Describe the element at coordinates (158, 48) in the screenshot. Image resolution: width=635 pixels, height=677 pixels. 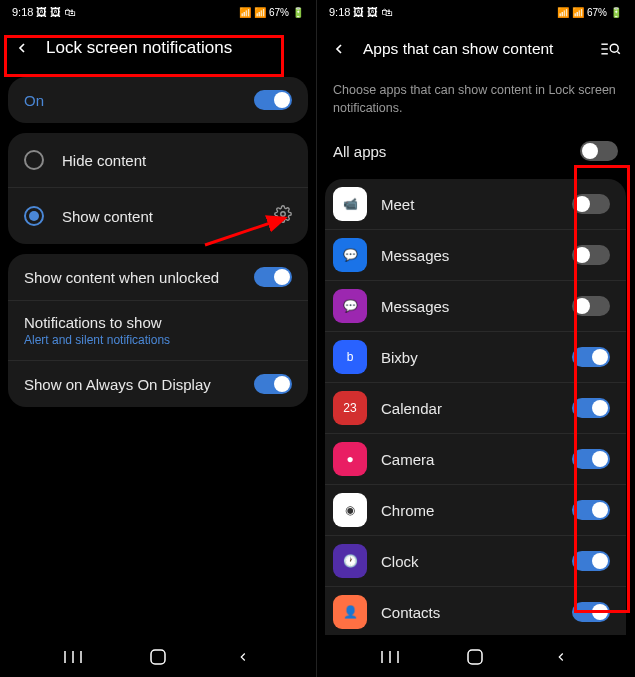
I see `header: Lock screen notifications` at that location.